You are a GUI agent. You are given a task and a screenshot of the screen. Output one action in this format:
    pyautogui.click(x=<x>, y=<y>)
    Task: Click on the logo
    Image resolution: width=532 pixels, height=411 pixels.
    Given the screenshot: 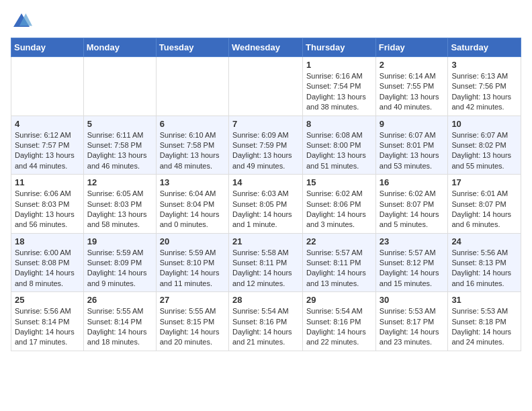 What is the action you would take?
    pyautogui.click(x=23, y=21)
    